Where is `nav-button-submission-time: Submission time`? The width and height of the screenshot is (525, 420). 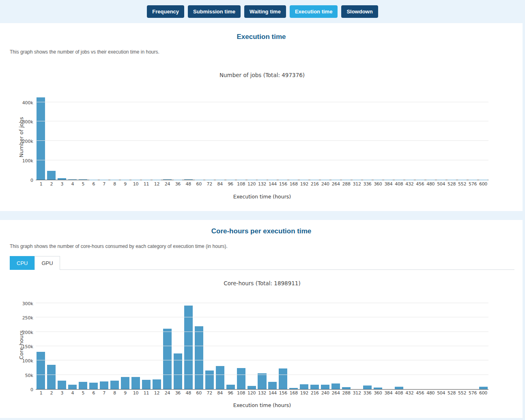
nav-button-submission-time: Submission time is located at coordinates (214, 11).